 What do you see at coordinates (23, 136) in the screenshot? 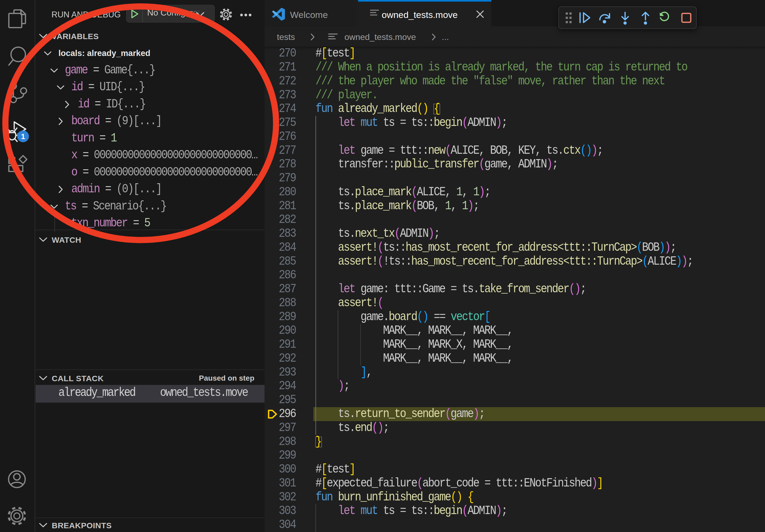
I see `svg-text: 1` at bounding box center [23, 136].